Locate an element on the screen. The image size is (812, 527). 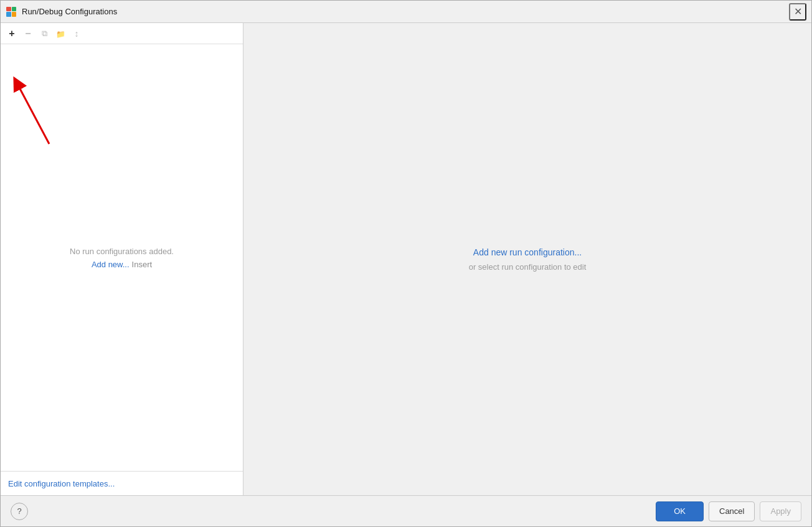
left-panel-footer: Edit configuration templates... is located at coordinates (122, 483).